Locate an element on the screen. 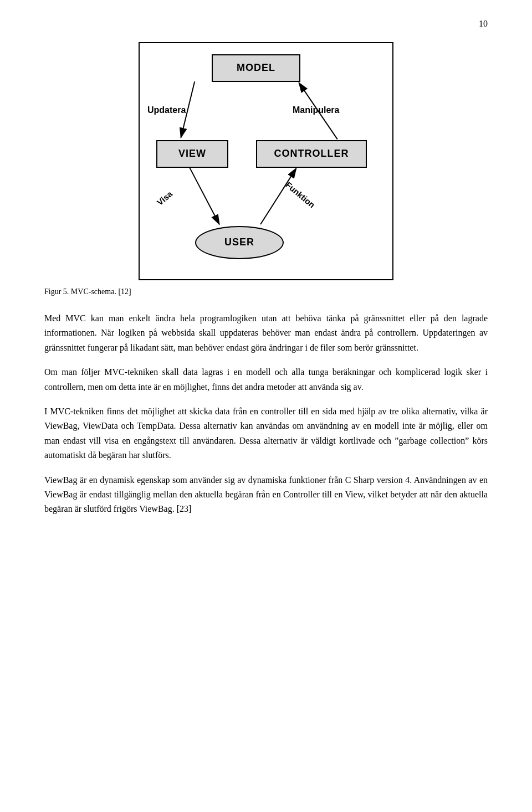  paragraph-1: Med MVC kan man enkelt ändra hela progra… is located at coordinates (266, 333).